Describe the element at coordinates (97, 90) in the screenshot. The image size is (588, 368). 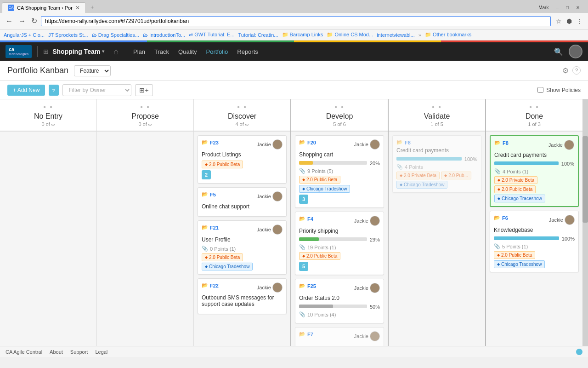
I see `filter-owner-select: Filter by Owner` at that location.